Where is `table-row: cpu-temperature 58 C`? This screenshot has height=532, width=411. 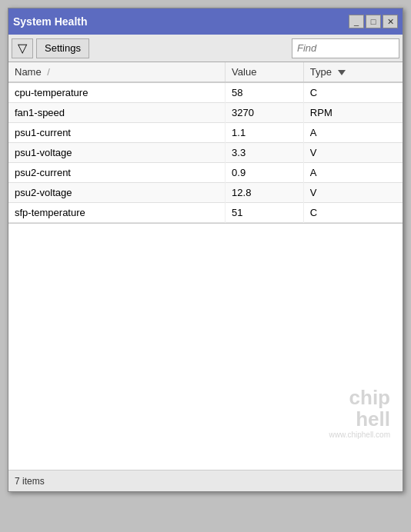
table-row: cpu-temperature 58 C is located at coordinates (206, 92).